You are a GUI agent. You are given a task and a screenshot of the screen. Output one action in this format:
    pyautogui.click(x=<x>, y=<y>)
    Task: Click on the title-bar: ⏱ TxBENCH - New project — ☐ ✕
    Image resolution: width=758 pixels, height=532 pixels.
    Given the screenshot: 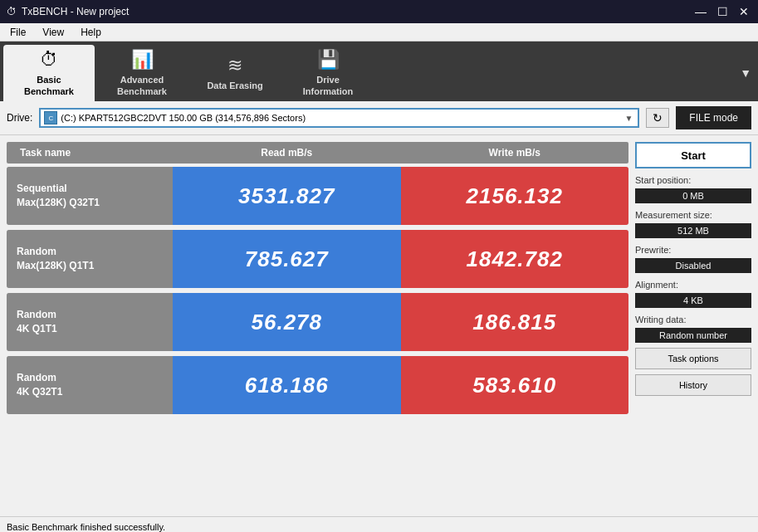 What is the action you would take?
    pyautogui.click(x=379, y=12)
    